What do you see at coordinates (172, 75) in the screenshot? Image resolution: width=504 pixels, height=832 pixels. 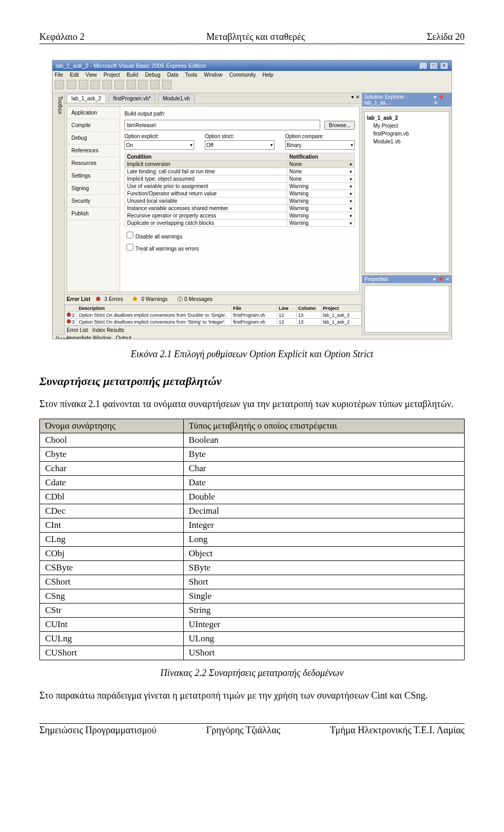 I see `menu-item: Data` at bounding box center [172, 75].